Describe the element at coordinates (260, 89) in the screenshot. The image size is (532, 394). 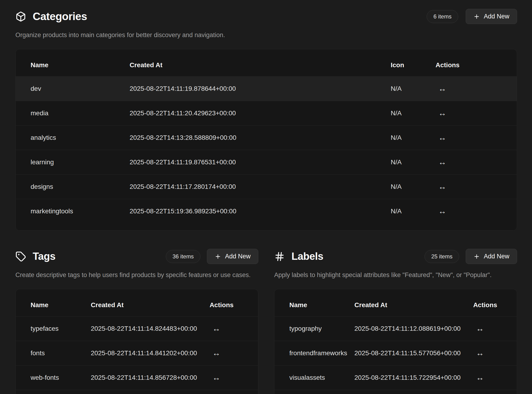
I see `category-created-cell: 2025-08-22T14:11:19.878644+00:00` at that location.